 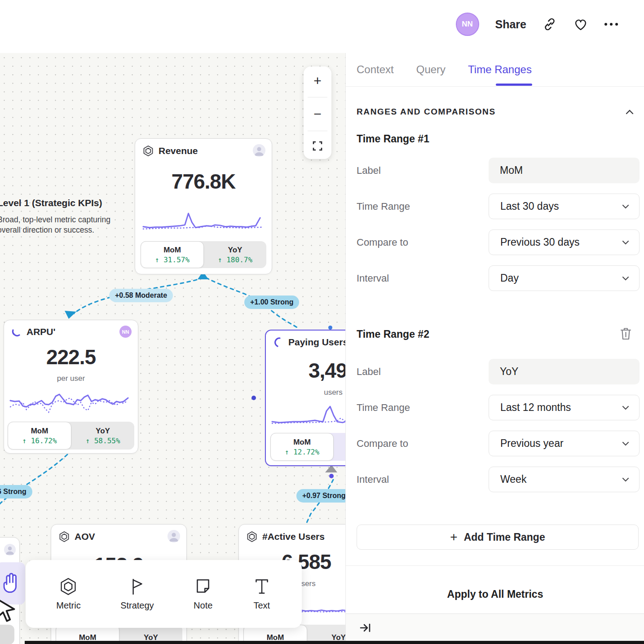 What do you see at coordinates (495, 595) in the screenshot?
I see `apply-to-all-metrics-button: Apply to All Metrics` at bounding box center [495, 595].